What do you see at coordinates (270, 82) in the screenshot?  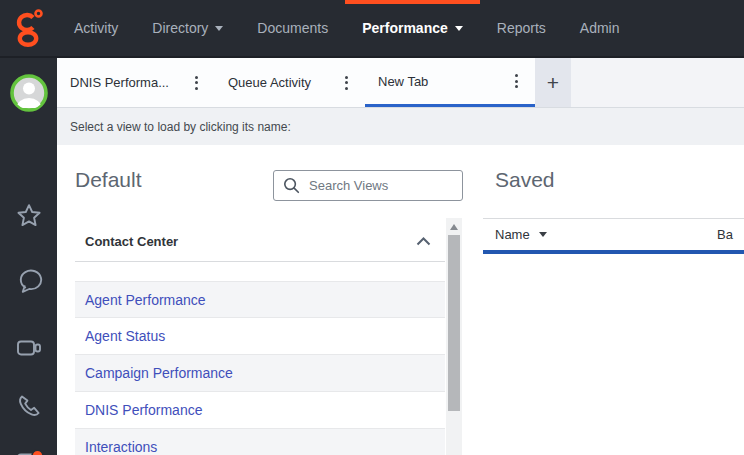 I see `tab-label: Queue Activity` at bounding box center [270, 82].